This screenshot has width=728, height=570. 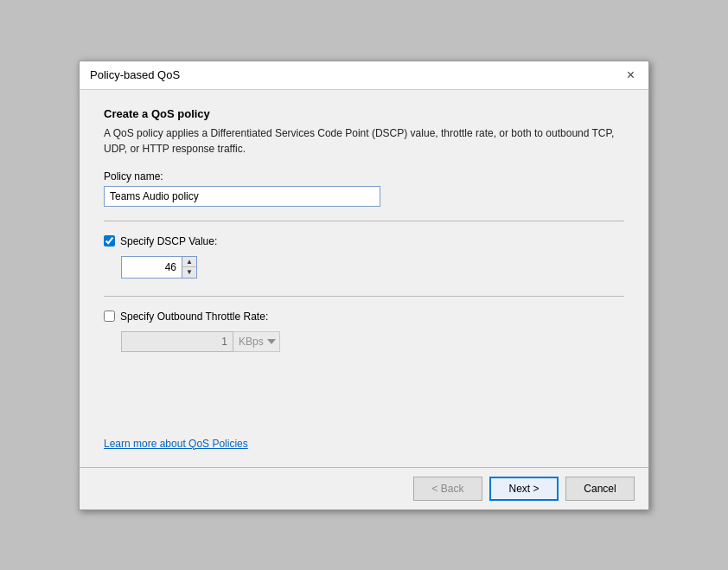 What do you see at coordinates (373, 267) in the screenshot?
I see `dscp-spinner: ▲ ▼` at bounding box center [373, 267].